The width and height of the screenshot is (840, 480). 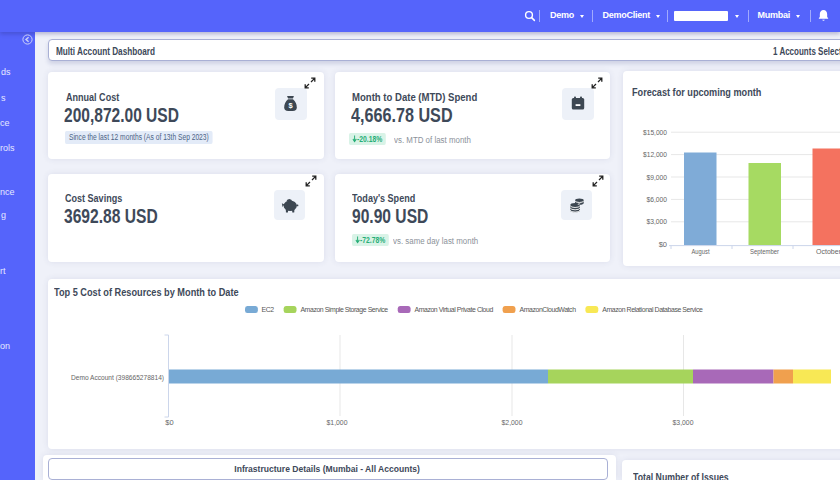 I want to click on svg-text: October, so click(x=828, y=252).